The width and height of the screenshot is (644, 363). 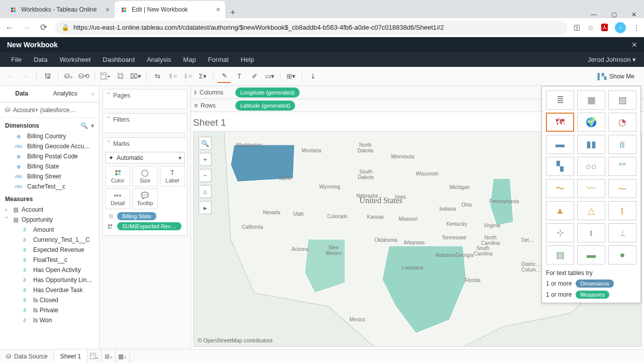 What do you see at coordinates (291, 76) in the screenshot?
I see `view-button: ⊞▾` at bounding box center [291, 76].